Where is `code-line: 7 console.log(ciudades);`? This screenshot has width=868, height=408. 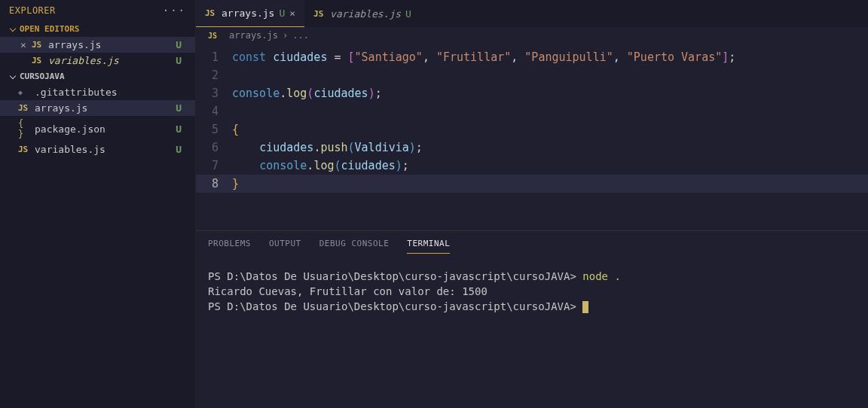
code-line: 7 console.log(ciudades); is located at coordinates (532, 166).